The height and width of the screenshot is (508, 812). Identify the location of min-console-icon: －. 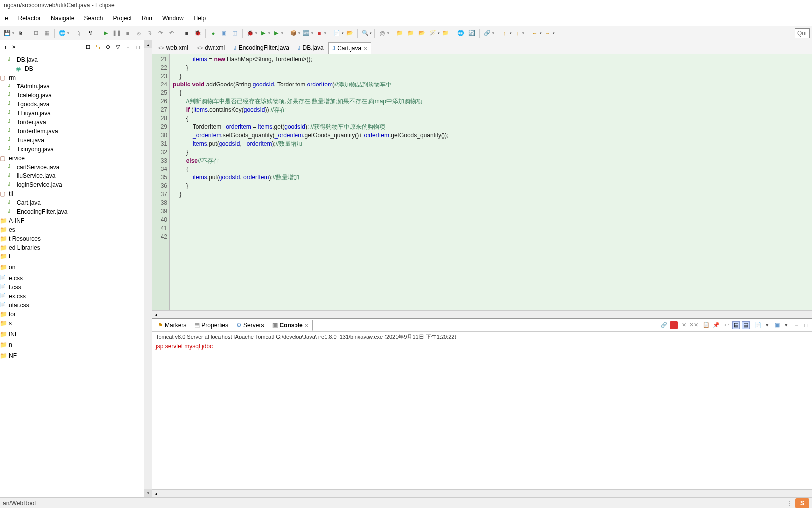
(796, 325).